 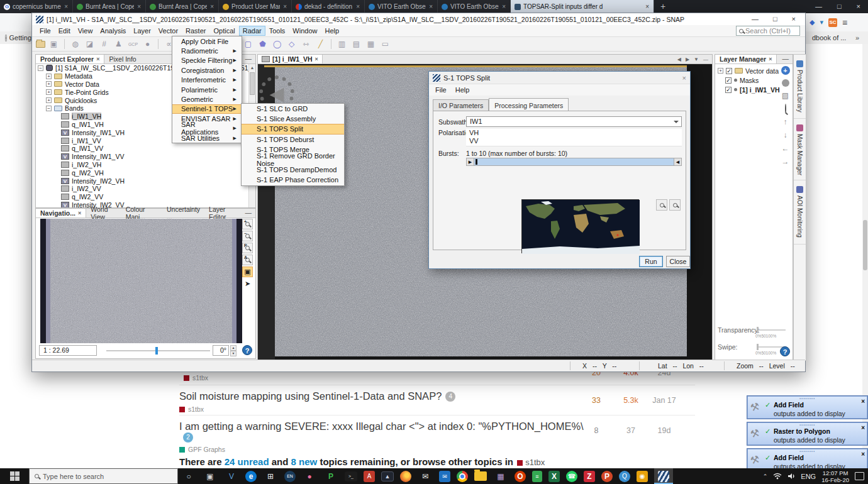 I want to click on footer-tag: s1tbx, so click(x=535, y=463).